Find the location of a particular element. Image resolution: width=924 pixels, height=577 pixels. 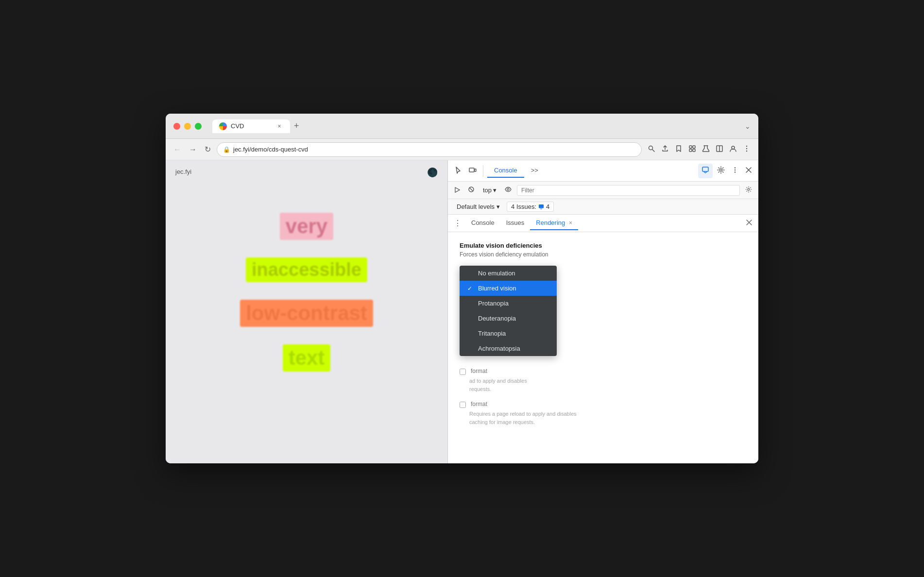

bookmark-button is located at coordinates (679, 150).